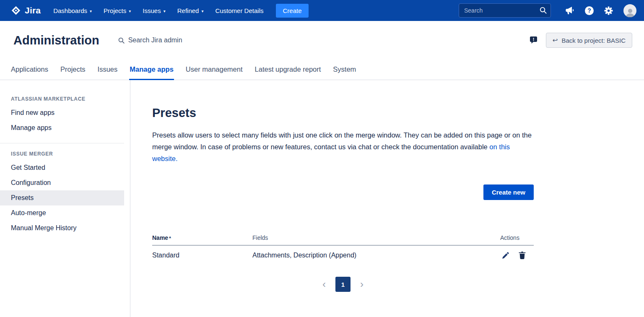  Describe the element at coordinates (345, 73) in the screenshot. I see `tab-system: System` at that location.